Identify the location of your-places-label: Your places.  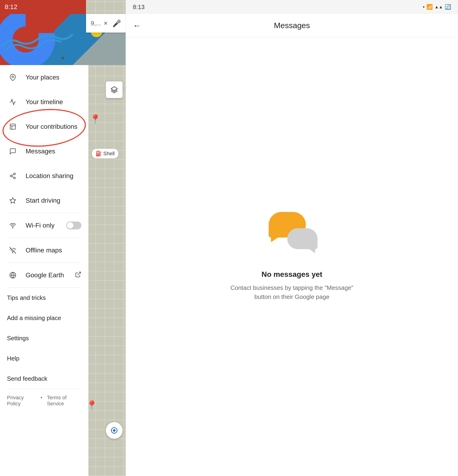
(53, 77).